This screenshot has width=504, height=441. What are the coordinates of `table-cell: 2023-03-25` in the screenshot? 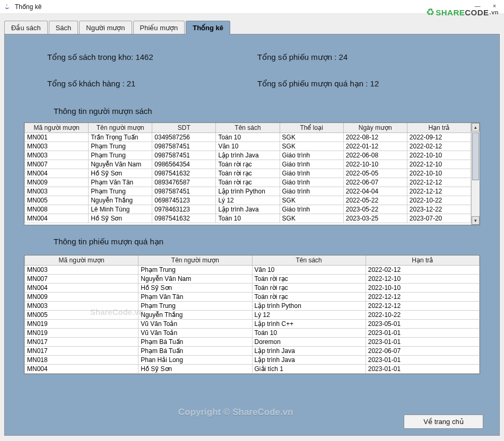 It's located at (375, 218).